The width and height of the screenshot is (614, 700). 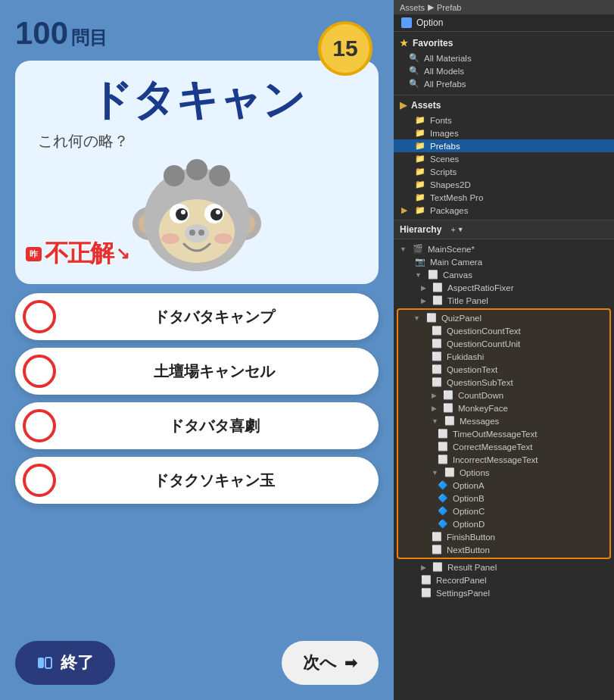 What do you see at coordinates (444, 71) in the screenshot?
I see `favorites-all-models-label: All Models` at bounding box center [444, 71].